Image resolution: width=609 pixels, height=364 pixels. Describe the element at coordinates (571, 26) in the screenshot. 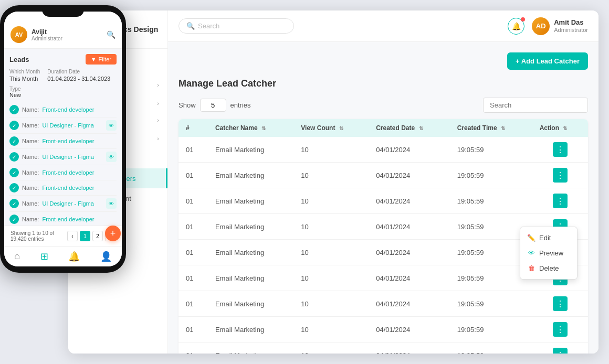

I see `user-text: Amit Das Administrator` at that location.